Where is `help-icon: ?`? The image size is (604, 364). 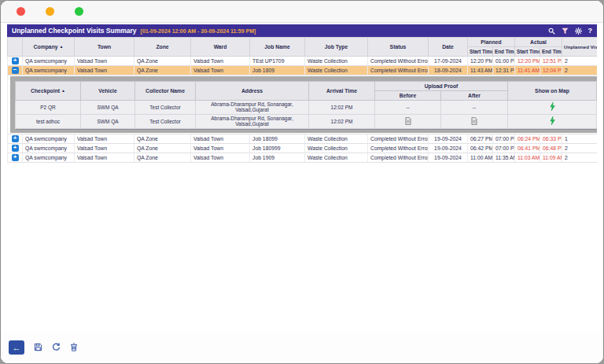 help-icon: ? is located at coordinates (591, 31).